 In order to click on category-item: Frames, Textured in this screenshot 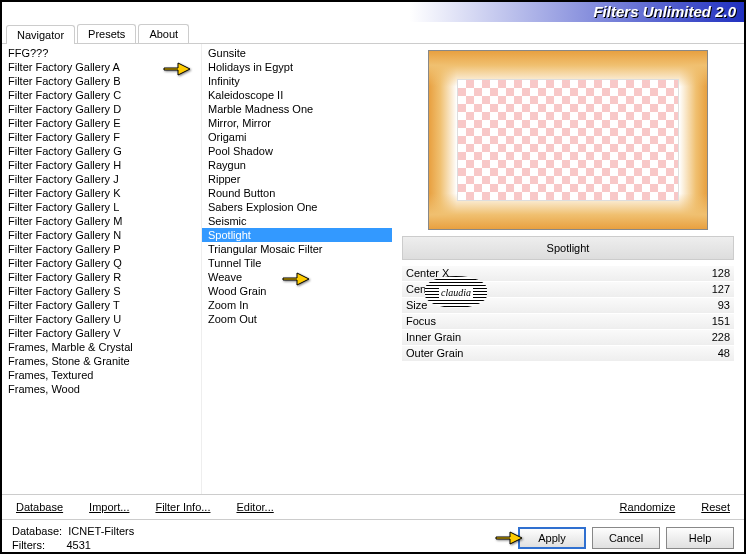, I will do `click(102, 375)`.